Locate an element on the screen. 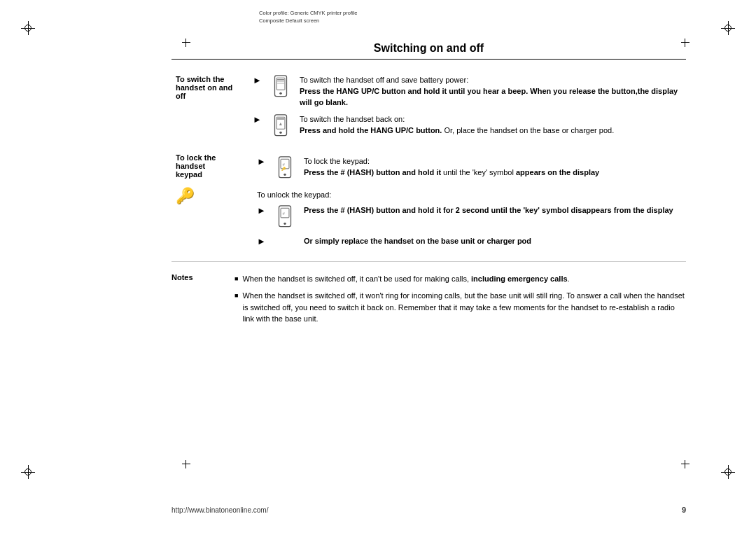 The width and height of the screenshot is (756, 535). arrow-5: ► is located at coordinates (262, 242).